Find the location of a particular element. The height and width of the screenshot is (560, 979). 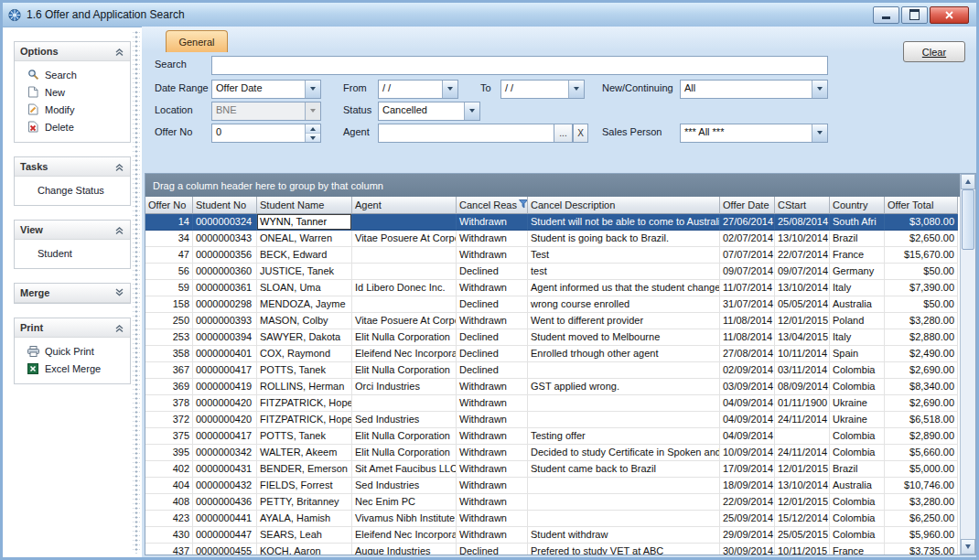

table-row: 140000000324WYNN, TannerWithdrawnStudent… is located at coordinates (553, 222).